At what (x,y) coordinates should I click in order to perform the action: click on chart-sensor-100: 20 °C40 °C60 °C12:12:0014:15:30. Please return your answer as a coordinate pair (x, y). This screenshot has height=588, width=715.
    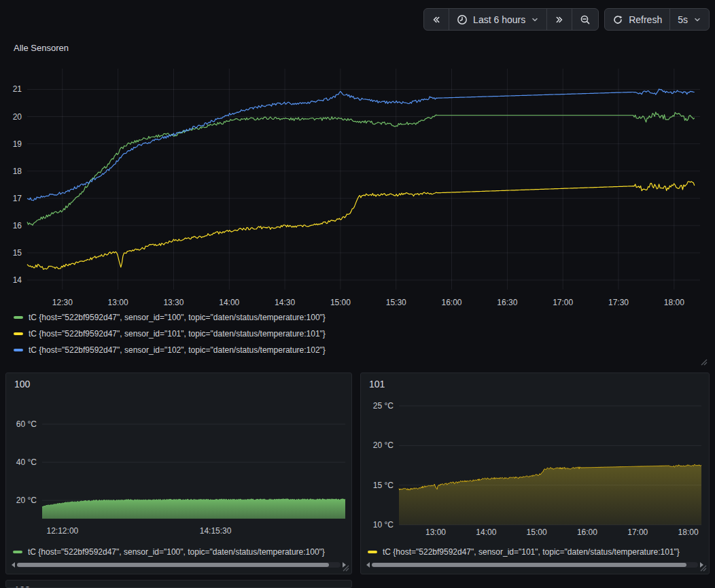
    Looking at the image, I should click on (179, 465).